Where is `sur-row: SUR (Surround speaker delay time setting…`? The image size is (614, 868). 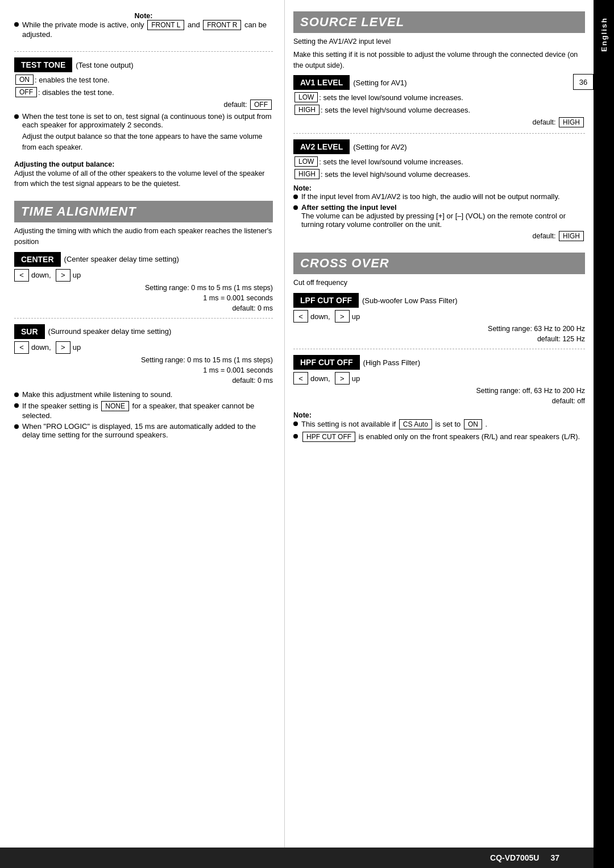
sur-row: SUR (Surround speaker delay time setting… is located at coordinates (143, 332).